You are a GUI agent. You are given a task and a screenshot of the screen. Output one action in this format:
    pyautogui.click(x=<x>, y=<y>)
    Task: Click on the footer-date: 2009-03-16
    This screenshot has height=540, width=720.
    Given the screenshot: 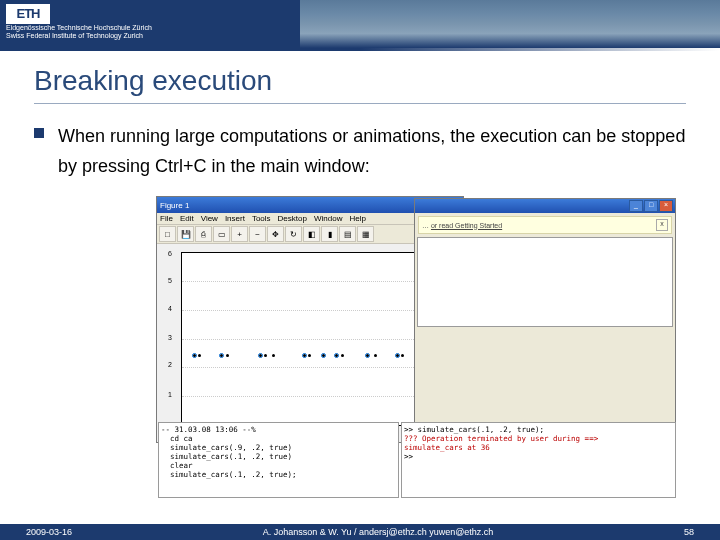 What is the action you would take?
    pyautogui.click(x=49, y=532)
    